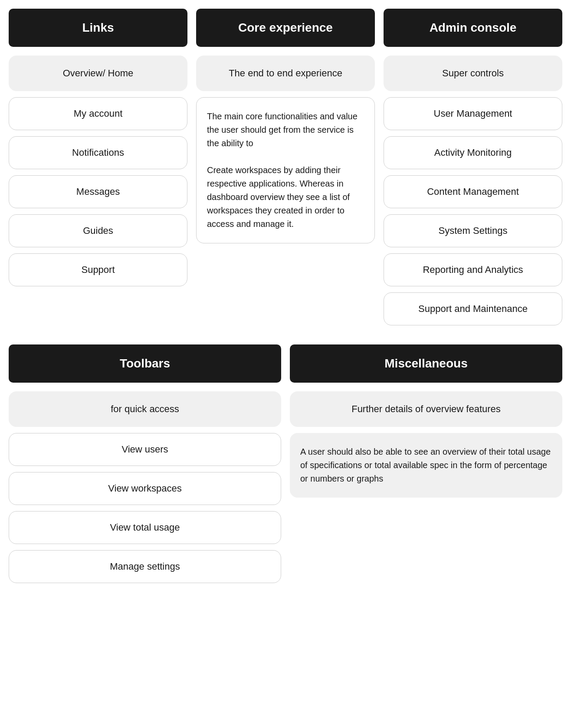 This screenshot has height=728, width=571. Describe the element at coordinates (426, 409) in the screenshot. I see `further-details-card: Further details of overview features` at that location.